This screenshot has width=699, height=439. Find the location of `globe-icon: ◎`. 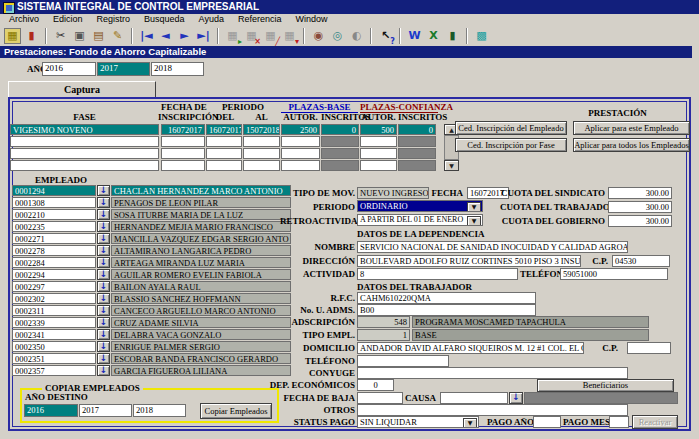

globe-icon: ◎ is located at coordinates (338, 36).